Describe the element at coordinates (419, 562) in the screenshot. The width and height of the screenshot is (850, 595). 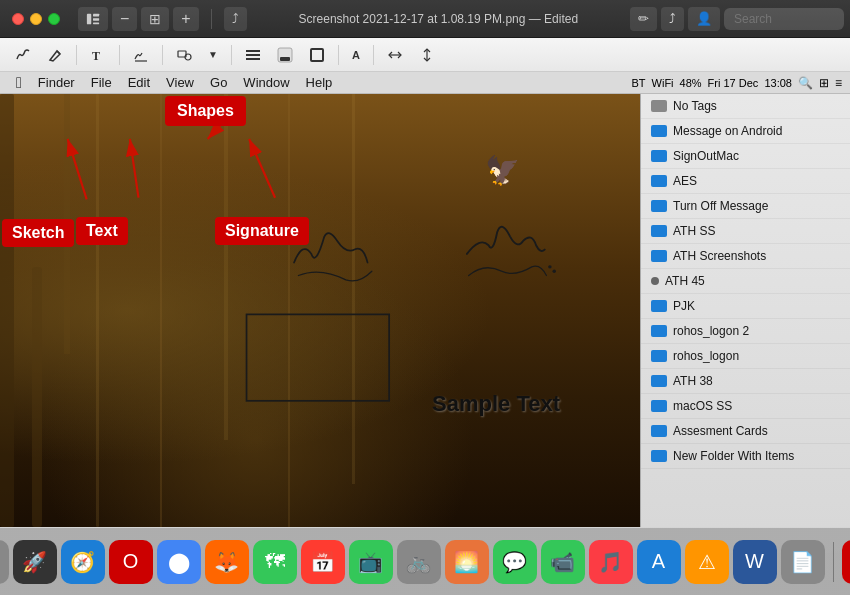
I see `dock-item-bike: 🚲` at that location.